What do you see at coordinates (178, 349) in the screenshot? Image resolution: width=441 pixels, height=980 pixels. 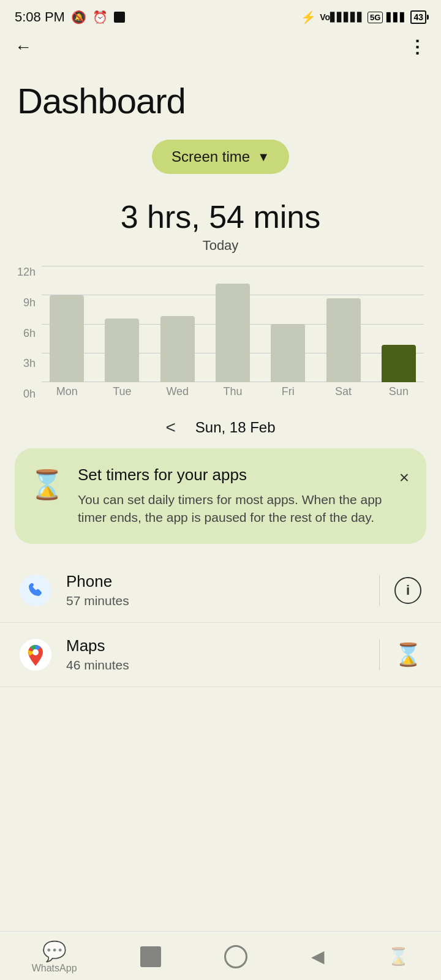 I see `bar-wed-rect` at bounding box center [178, 349].